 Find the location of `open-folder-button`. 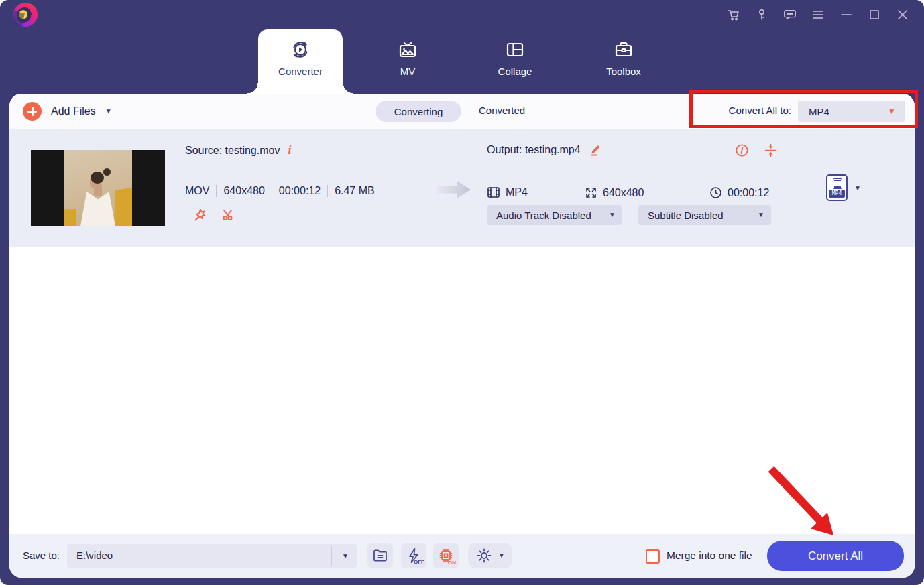

open-folder-button is located at coordinates (380, 556).